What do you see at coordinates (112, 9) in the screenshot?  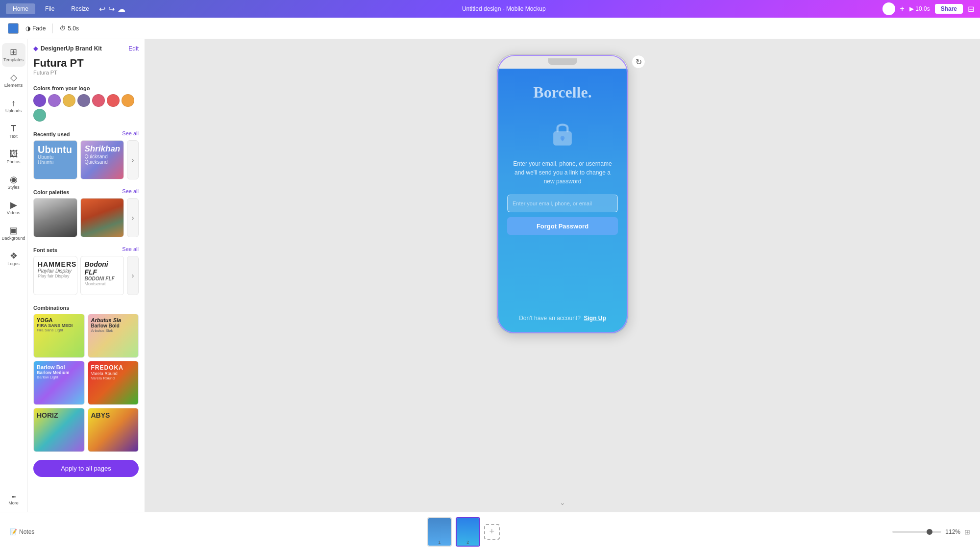 I see `redo-icon: ↪` at bounding box center [112, 9].